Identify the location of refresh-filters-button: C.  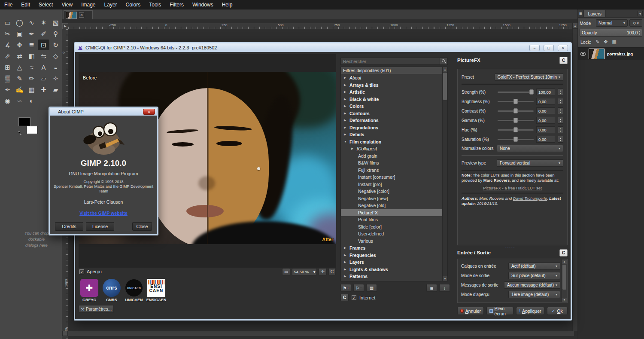
(344, 297).